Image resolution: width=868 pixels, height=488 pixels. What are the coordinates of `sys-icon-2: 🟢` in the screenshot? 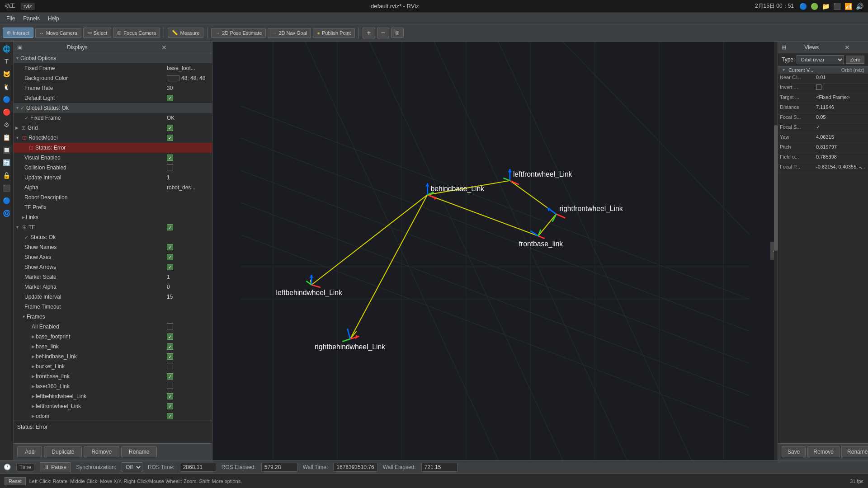 It's located at (815, 6).